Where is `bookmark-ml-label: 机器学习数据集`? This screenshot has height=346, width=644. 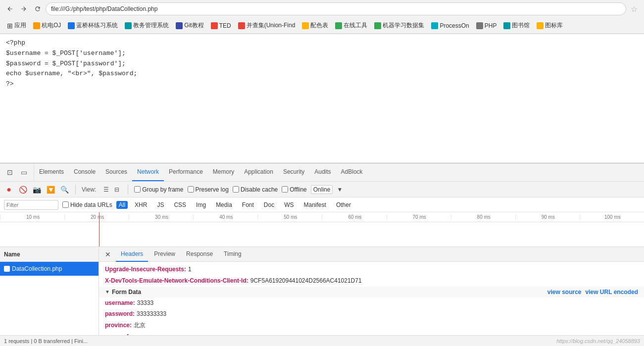
bookmark-ml-label: 机器学习数据集 is located at coordinates (403, 26).